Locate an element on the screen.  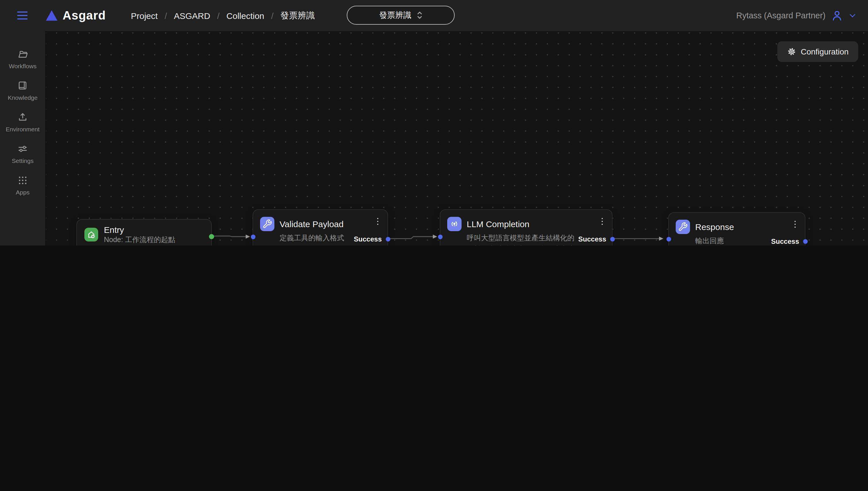
sidebar: Workflows Knowledge Environment Settings is located at coordinates (23, 138).